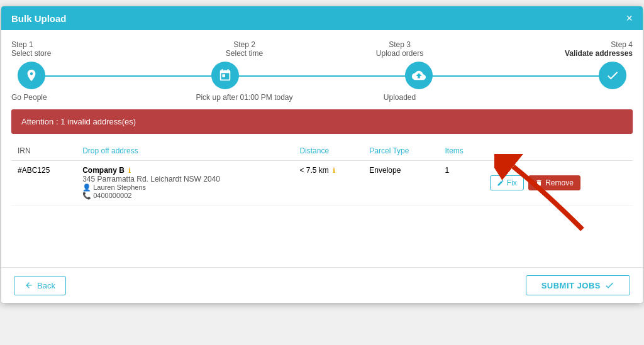 The height and width of the screenshot is (345, 644). Describe the element at coordinates (419, 75) in the screenshot. I see `step3-icon` at that location.